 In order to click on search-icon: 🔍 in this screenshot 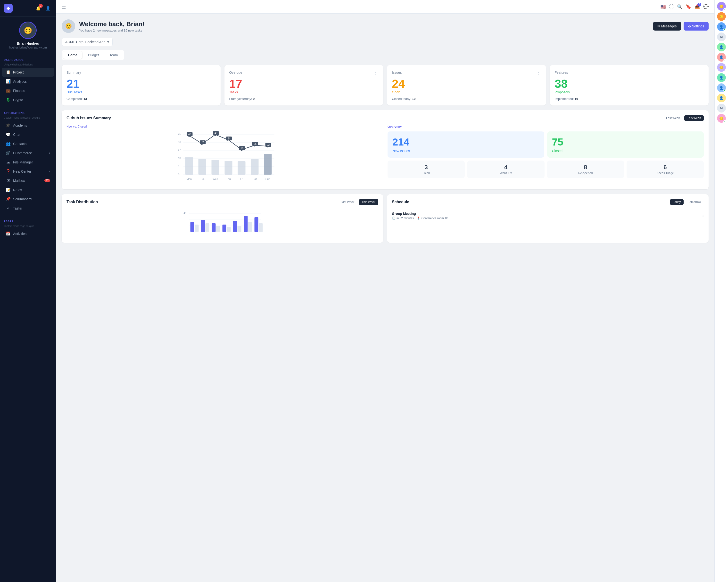, I will do `click(680, 7)`.